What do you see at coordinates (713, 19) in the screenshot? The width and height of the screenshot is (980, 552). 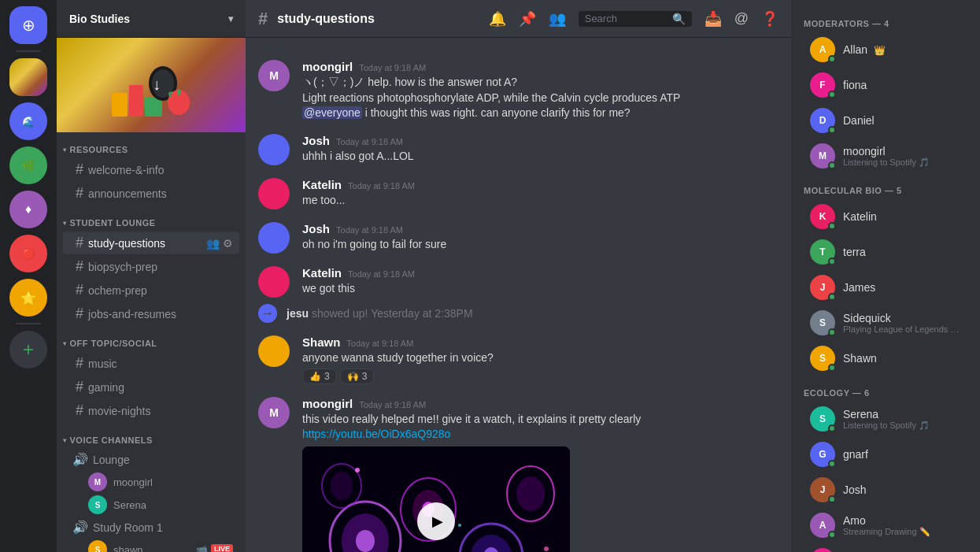 I see `inbox-icon: 📥` at bounding box center [713, 19].